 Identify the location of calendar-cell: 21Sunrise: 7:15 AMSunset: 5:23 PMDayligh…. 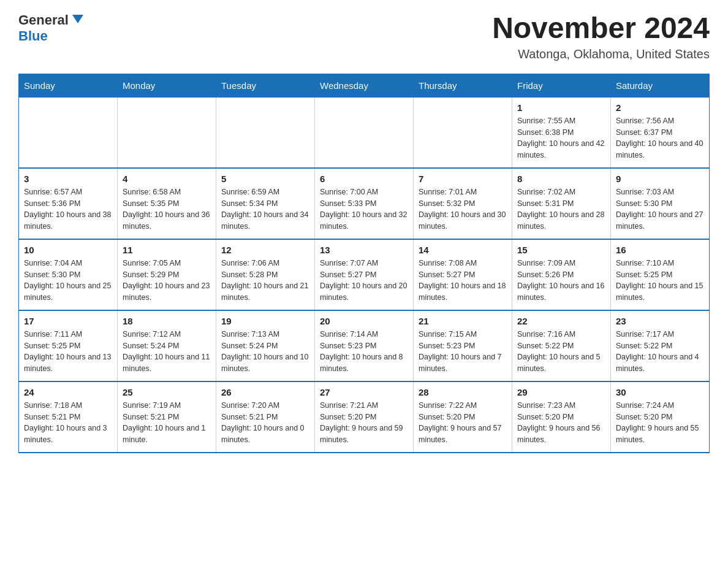
(463, 346).